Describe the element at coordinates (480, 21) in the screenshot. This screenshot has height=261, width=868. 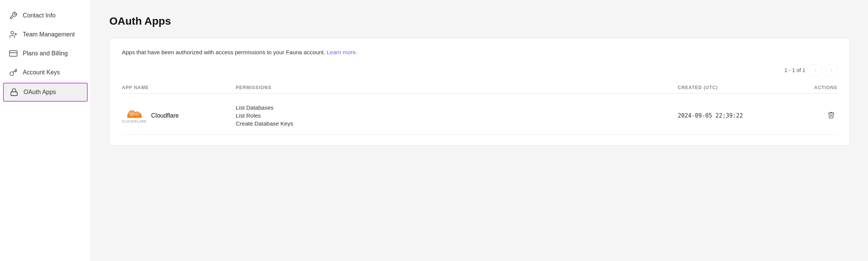
I see `page-title: OAuth Apps` at that location.